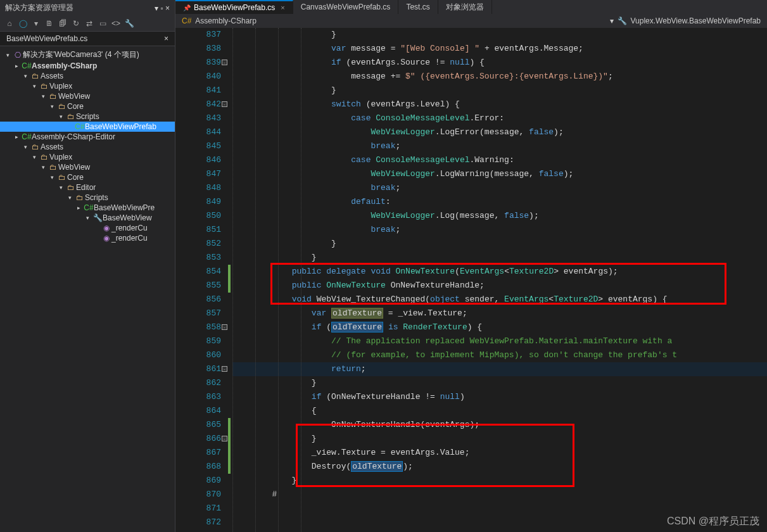 This screenshot has height=532, width=767. I want to click on document-tab: 对象浏览器, so click(465, 7).